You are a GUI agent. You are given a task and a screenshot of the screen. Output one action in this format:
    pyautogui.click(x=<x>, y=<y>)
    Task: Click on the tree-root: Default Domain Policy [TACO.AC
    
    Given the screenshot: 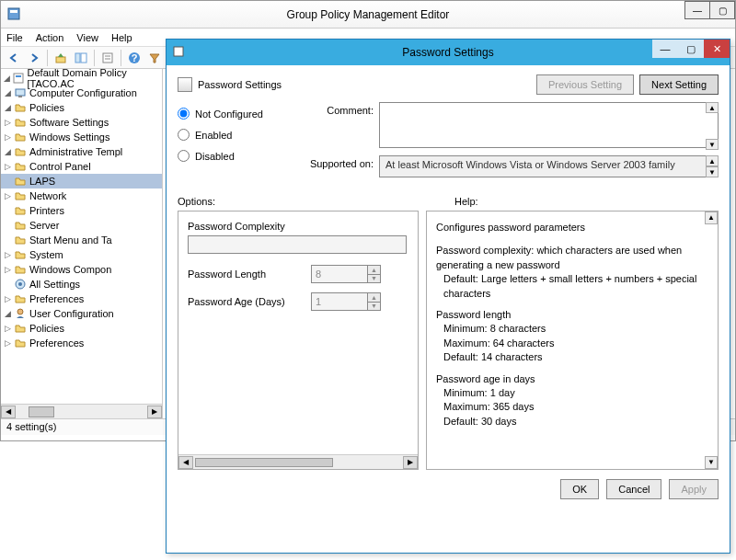 What is the action you would take?
    pyautogui.click(x=95, y=79)
    